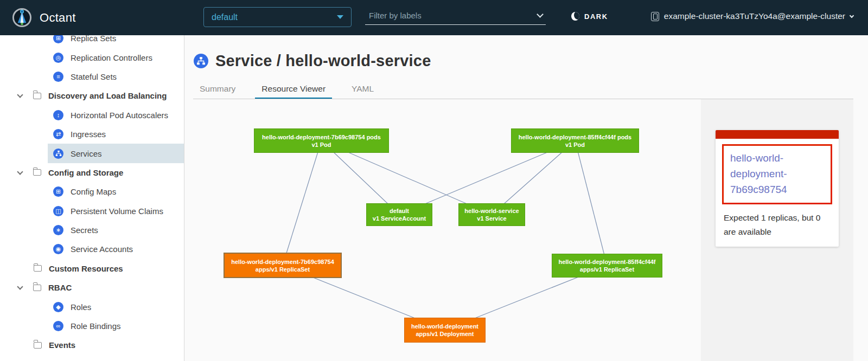 The width and height of the screenshot is (868, 361). Describe the element at coordinates (575, 137) in the screenshot. I see `node-title: hello-world-deployment-85ff4cf44f pods` at that location.